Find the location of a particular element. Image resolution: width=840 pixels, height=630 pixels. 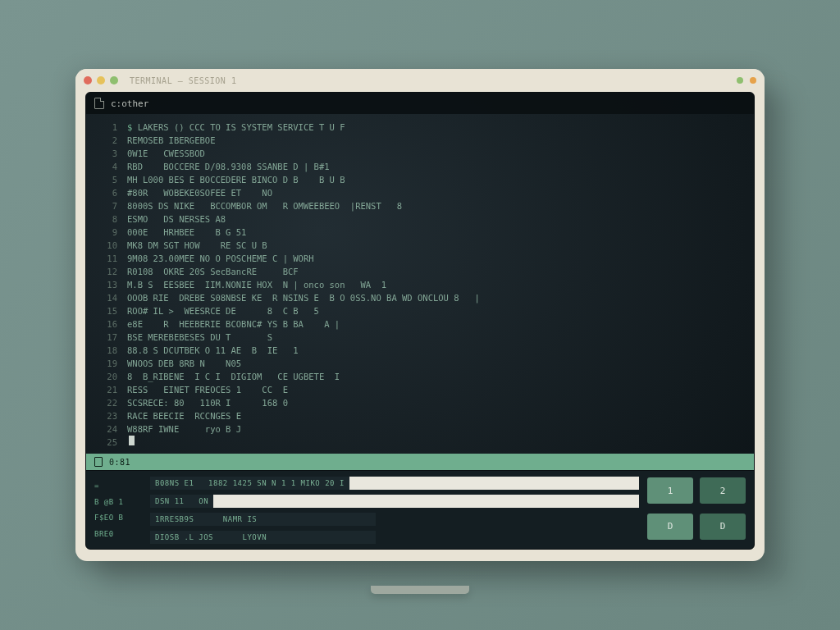

line-number: 10 is located at coordinates (107, 245).